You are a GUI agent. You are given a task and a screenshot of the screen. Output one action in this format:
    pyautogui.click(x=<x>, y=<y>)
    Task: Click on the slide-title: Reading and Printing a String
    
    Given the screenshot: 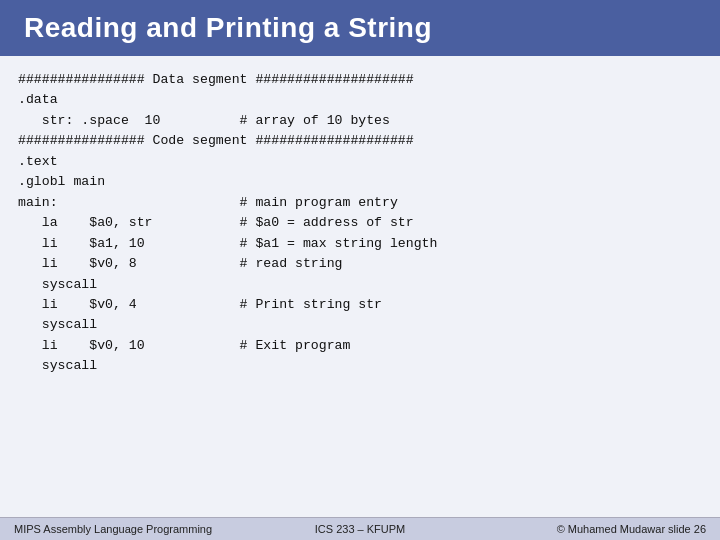 What is the action you would take?
    pyautogui.click(x=360, y=28)
    